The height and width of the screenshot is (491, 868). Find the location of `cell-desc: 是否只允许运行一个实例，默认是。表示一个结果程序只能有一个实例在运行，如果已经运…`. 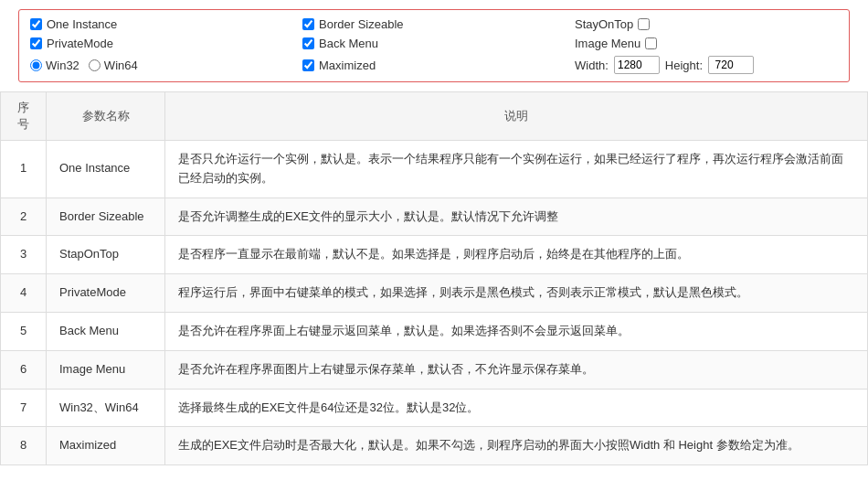

cell-desc: 是否只允许运行一个实例，默认是。表示一个结果程序只能有一个实例在运行，如果已经运… is located at coordinates (517, 170).